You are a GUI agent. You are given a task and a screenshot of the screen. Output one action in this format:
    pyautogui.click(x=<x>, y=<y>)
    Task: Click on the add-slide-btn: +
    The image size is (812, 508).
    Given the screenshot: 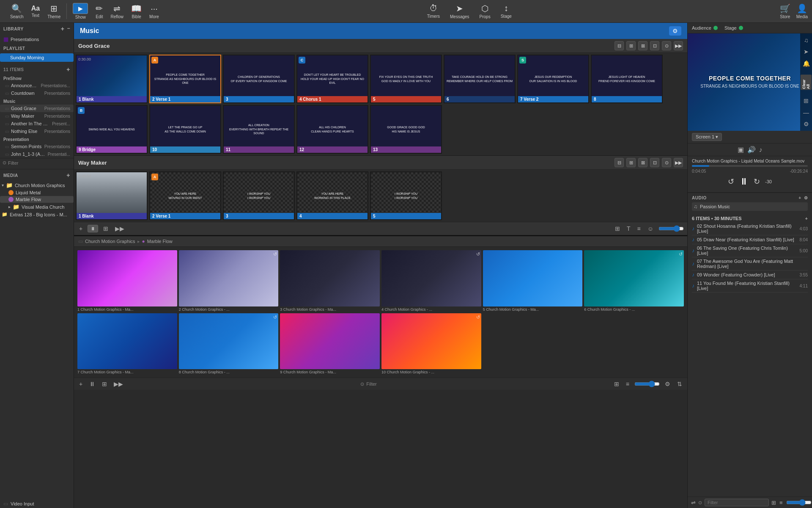 What is the action you would take?
    pyautogui.click(x=81, y=229)
    